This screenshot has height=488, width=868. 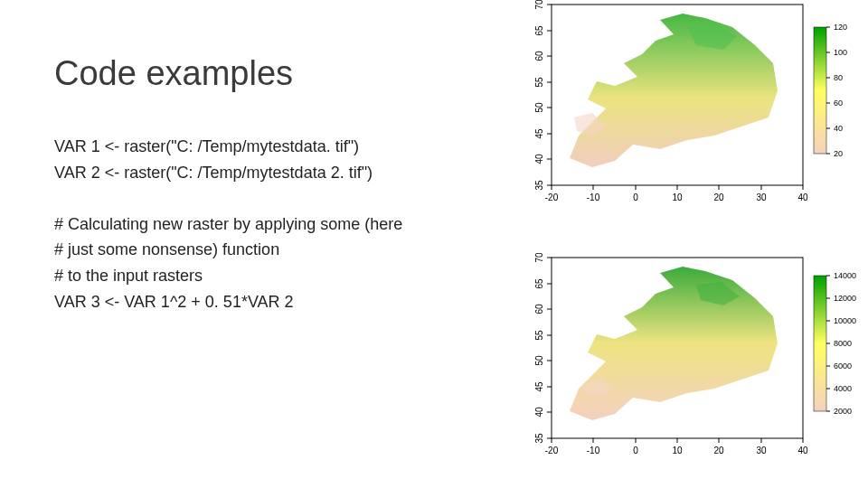 I want to click on legend-tick: 12000, so click(x=844, y=298).